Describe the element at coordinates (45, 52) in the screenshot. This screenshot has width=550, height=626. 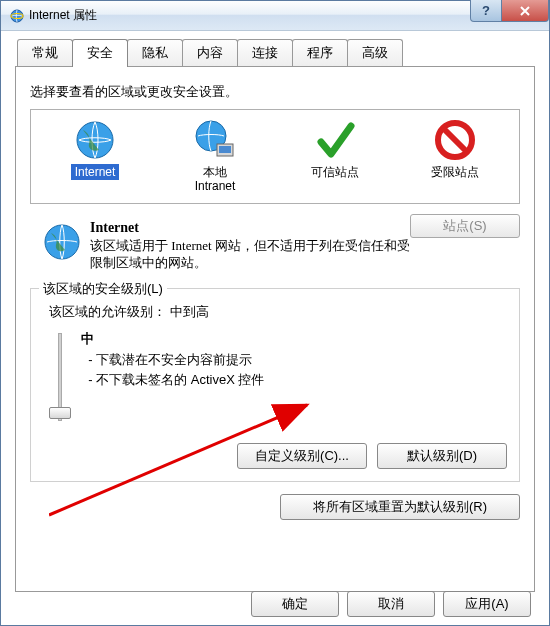
I see `tab-general: 常规` at that location.